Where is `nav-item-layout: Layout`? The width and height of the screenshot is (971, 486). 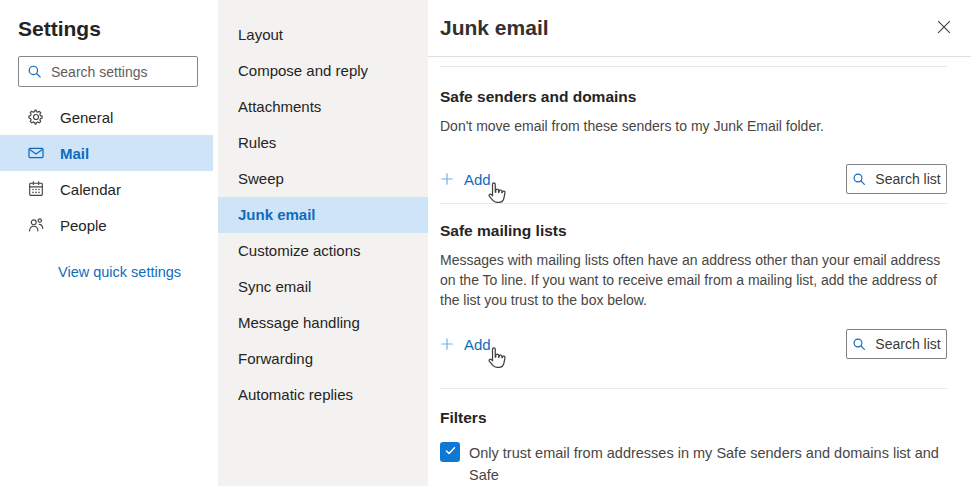 nav-item-layout: Layout is located at coordinates (323, 35).